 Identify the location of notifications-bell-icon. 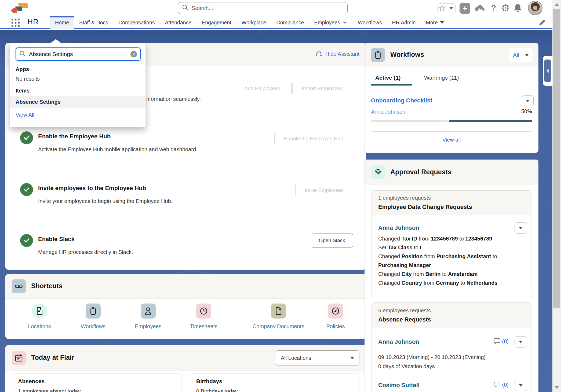
(518, 8).